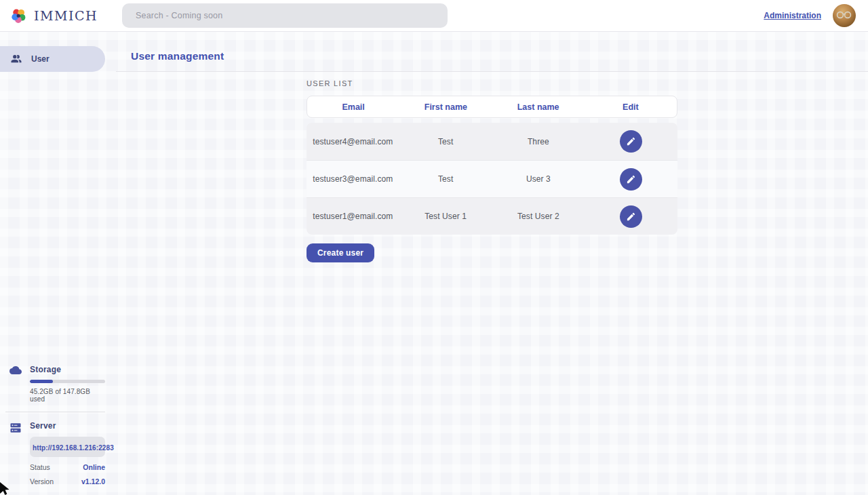  Describe the element at coordinates (16, 384) in the screenshot. I see `cloud-icon` at that location.